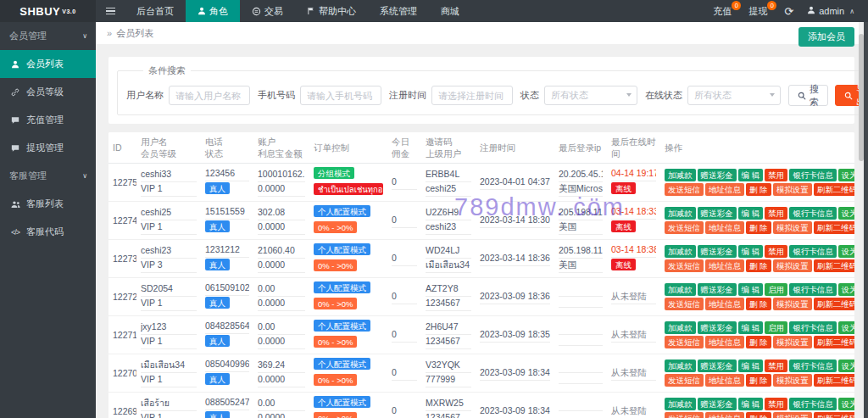  What do you see at coordinates (331, 11) in the screenshot?
I see `nav-item-help-center: 帮助中心` at bounding box center [331, 11].